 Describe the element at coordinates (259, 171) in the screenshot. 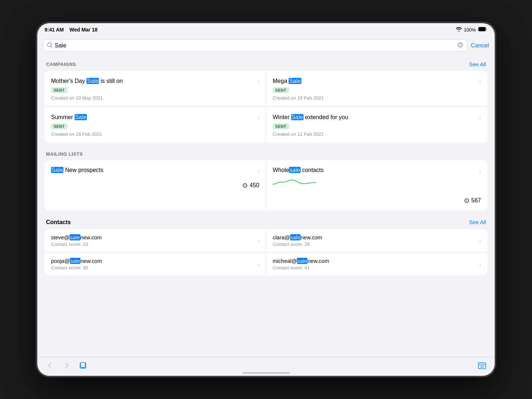

I see `mail-chevron-0: ›` at that location.